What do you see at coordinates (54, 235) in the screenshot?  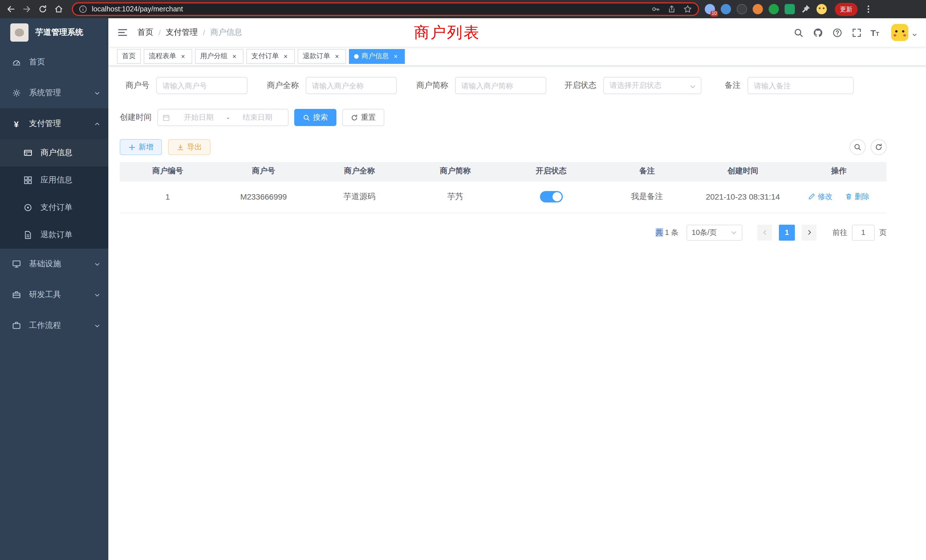 I see `sidebar-item-refund-order: 退款订单` at bounding box center [54, 235].